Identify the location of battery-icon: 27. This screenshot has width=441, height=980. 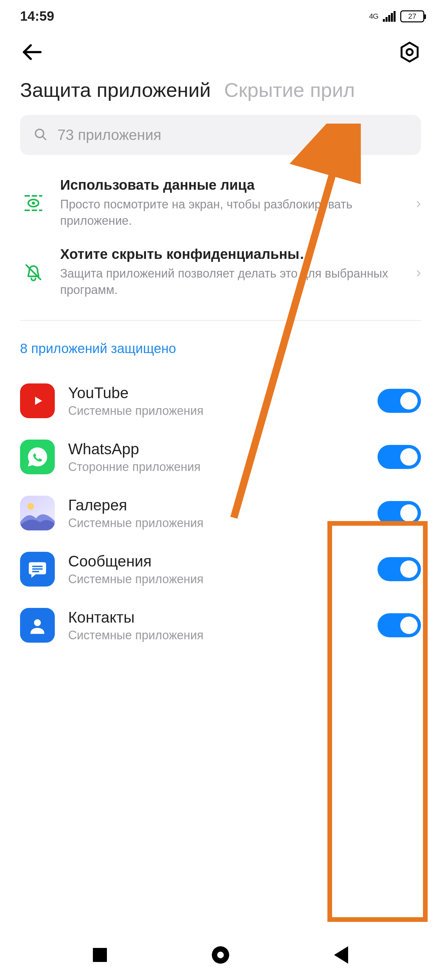
(412, 16).